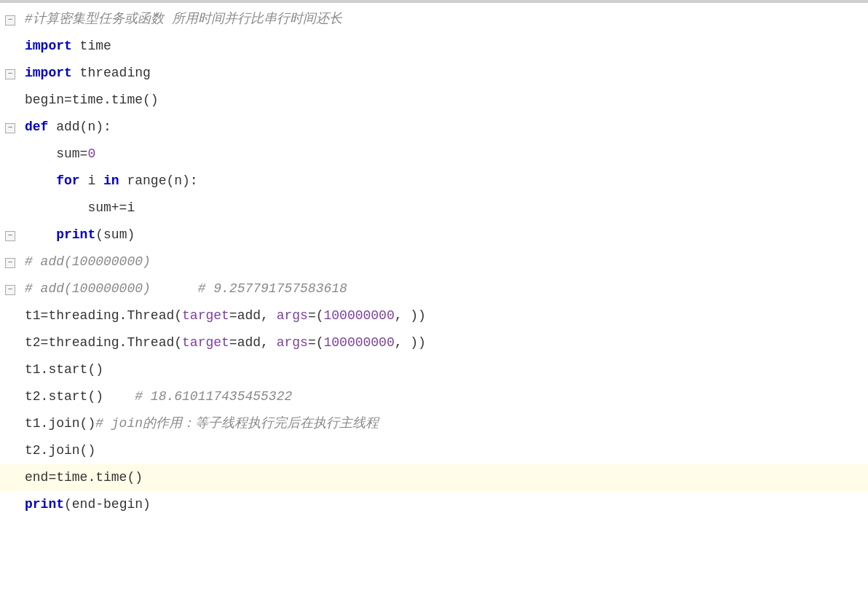 The height and width of the screenshot is (591, 868). What do you see at coordinates (56, 154) in the screenshot?
I see `plain-text: sum=` at bounding box center [56, 154].